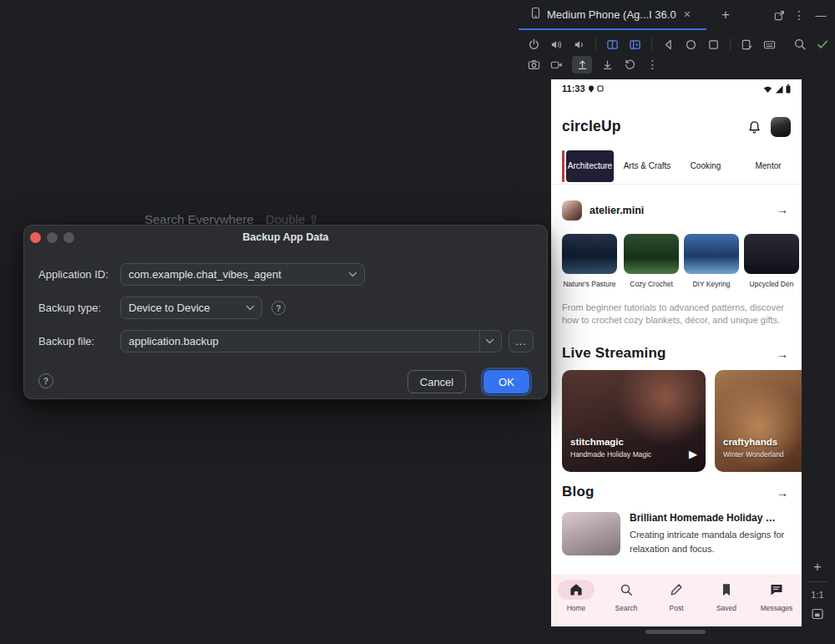  Describe the element at coordinates (817, 581) in the screenshot. I see `zoom-divider` at that location.